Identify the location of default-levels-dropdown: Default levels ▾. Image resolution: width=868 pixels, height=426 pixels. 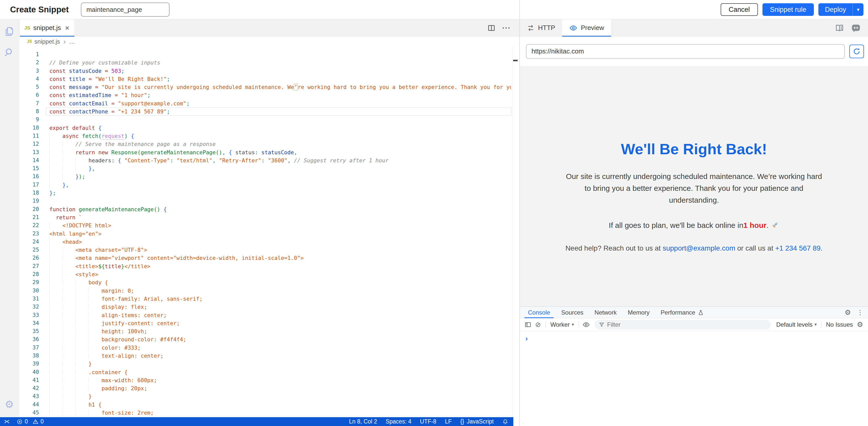
(797, 324).